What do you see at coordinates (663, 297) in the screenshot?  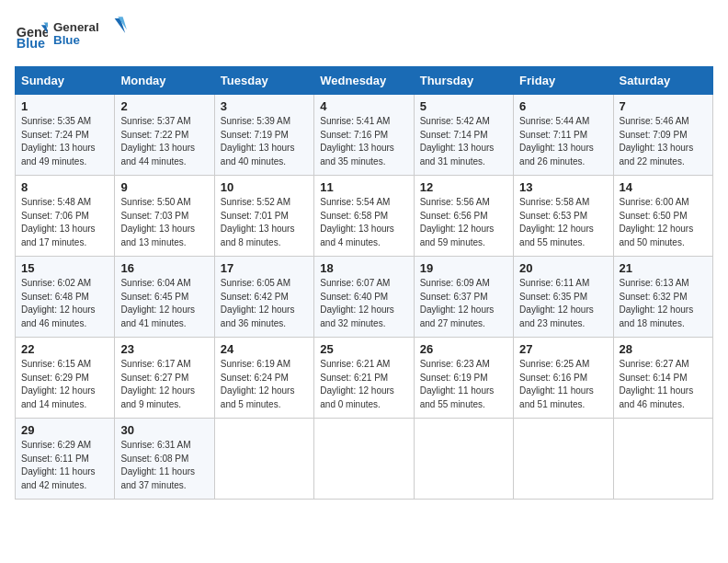 I see `calendar-cell: 21Sunrise: 6:13 AMSunset: 6:32 PMDayligh…` at bounding box center [663, 297].